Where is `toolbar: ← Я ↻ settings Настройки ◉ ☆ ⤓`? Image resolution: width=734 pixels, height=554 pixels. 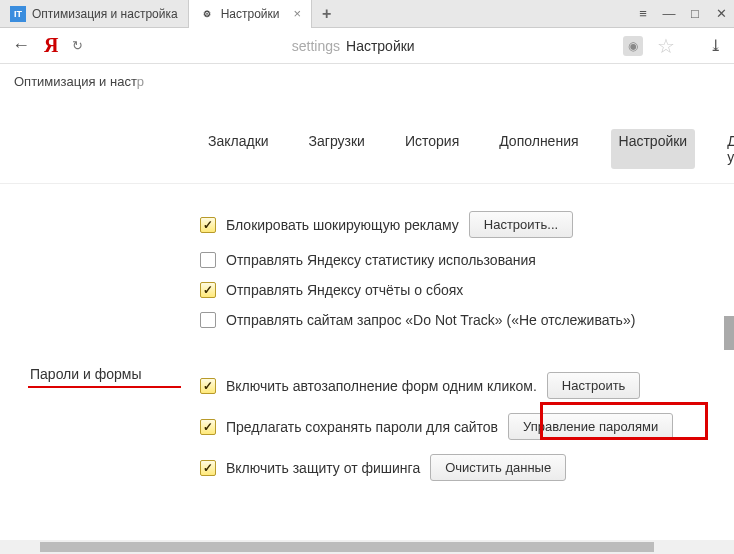
toolbar: ← Я ↻ settings Настройки ◉ ☆ ⤓ is located at coordinates (367, 46).